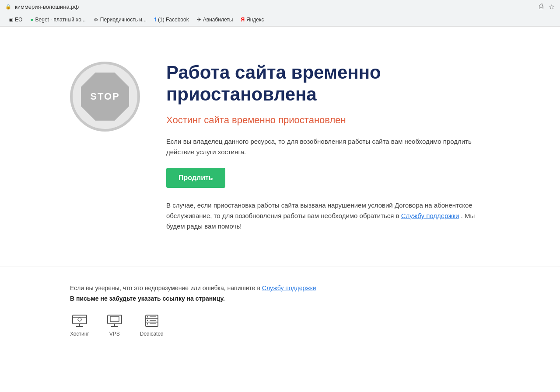 This screenshot has height=392, width=560. I want to click on note-text: В случае, если приостановка работы сайта…, so click(328, 216).